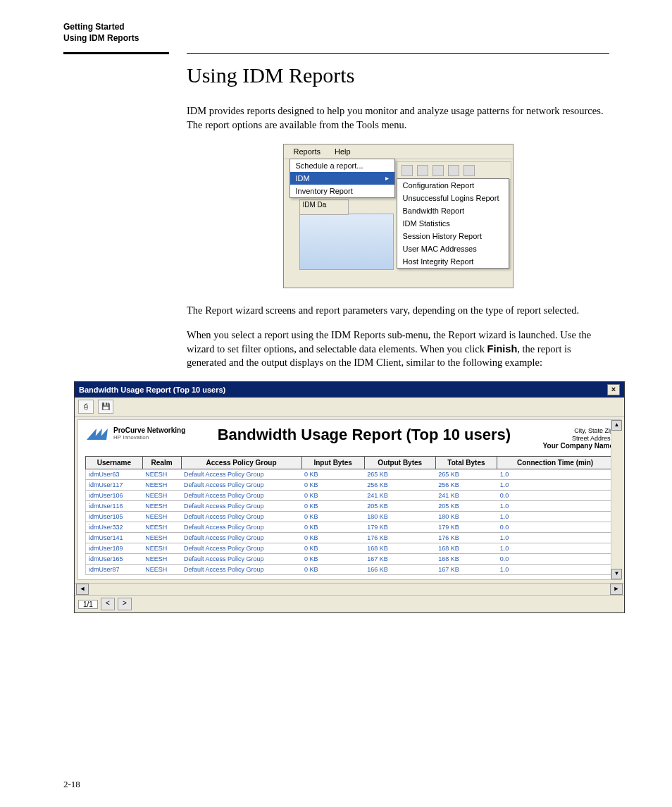 This screenshot has height=807, width=672. Describe the element at coordinates (614, 390) in the screenshot. I see `close-icon: ×` at that location.